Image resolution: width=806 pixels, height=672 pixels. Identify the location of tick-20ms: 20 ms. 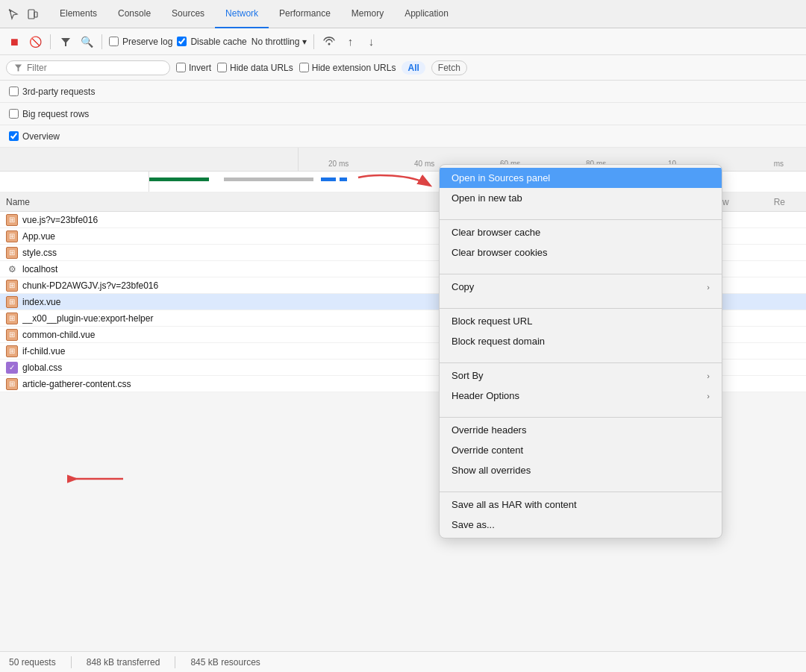
(339, 164).